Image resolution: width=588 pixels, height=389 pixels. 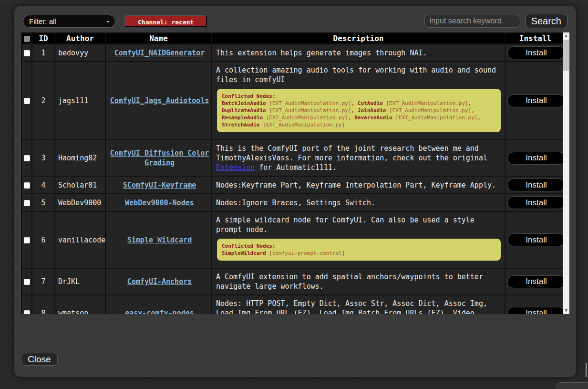 I want to click on conflict-node-name: JoinAudio, so click(x=372, y=111).